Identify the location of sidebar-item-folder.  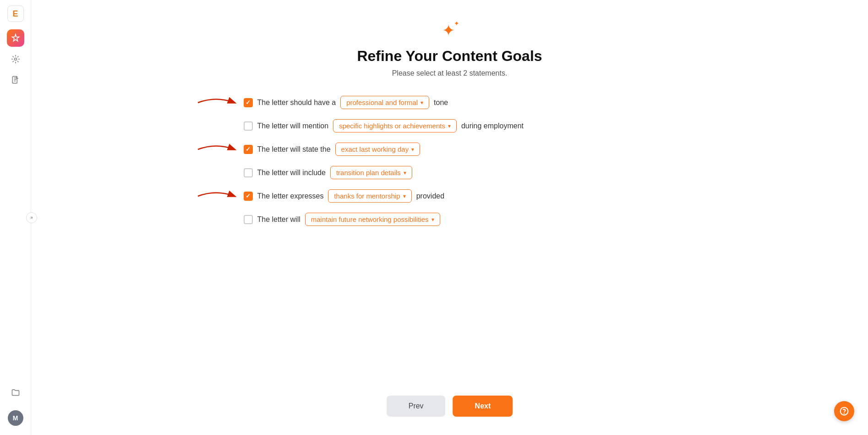
(16, 392).